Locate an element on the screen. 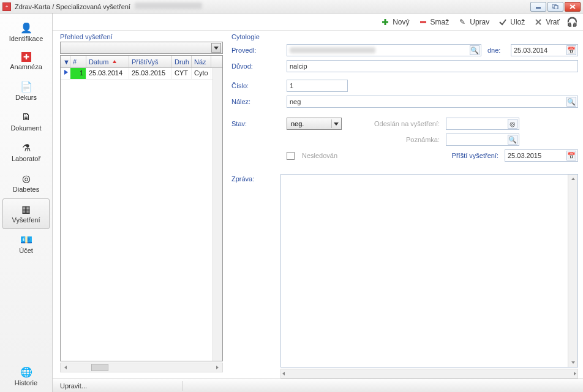 This screenshot has height=392, width=583. statusbar-edit-button: Upravit... is located at coordinates (73, 386).